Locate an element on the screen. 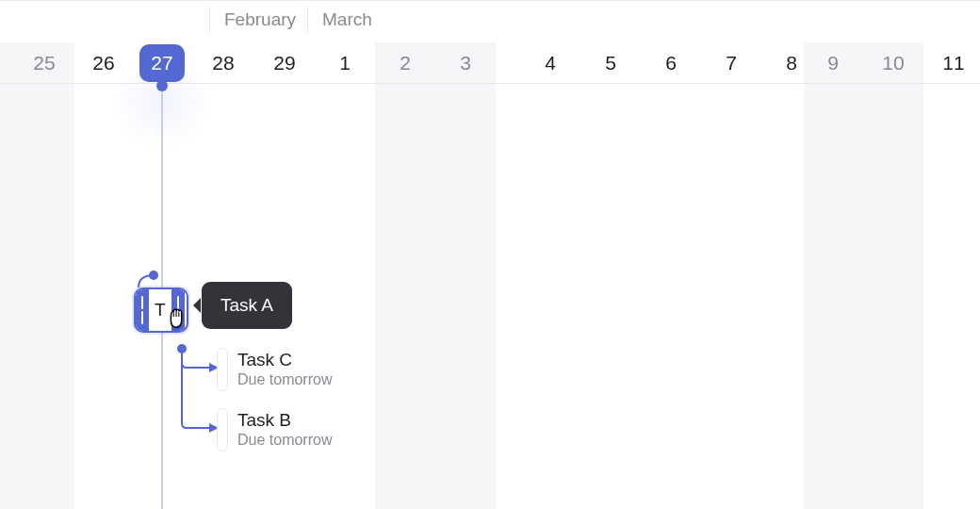 This screenshot has height=509, width=980. date-cell-29: 29 is located at coordinates (285, 63).